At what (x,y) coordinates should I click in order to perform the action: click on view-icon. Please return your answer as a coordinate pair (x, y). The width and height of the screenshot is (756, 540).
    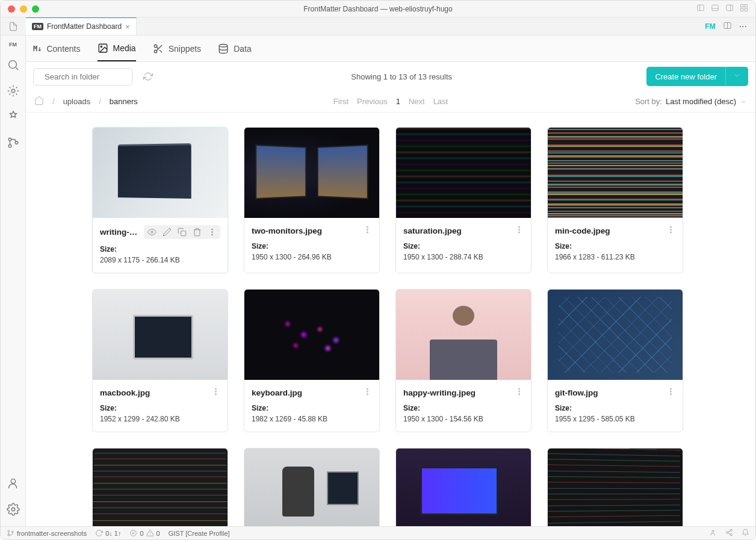
    Looking at the image, I should click on (152, 232).